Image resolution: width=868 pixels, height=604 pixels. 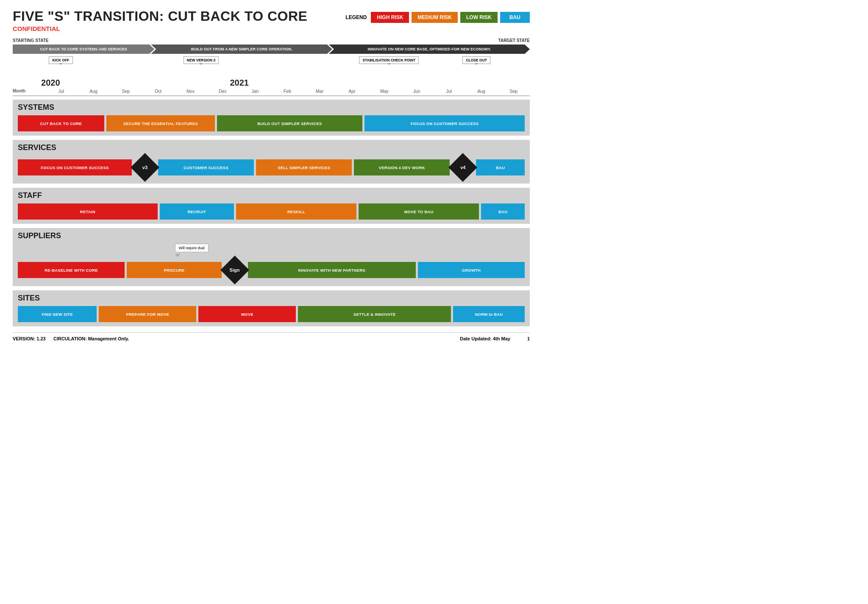 I want to click on staff-bar-bau: BAU, so click(x=503, y=212).